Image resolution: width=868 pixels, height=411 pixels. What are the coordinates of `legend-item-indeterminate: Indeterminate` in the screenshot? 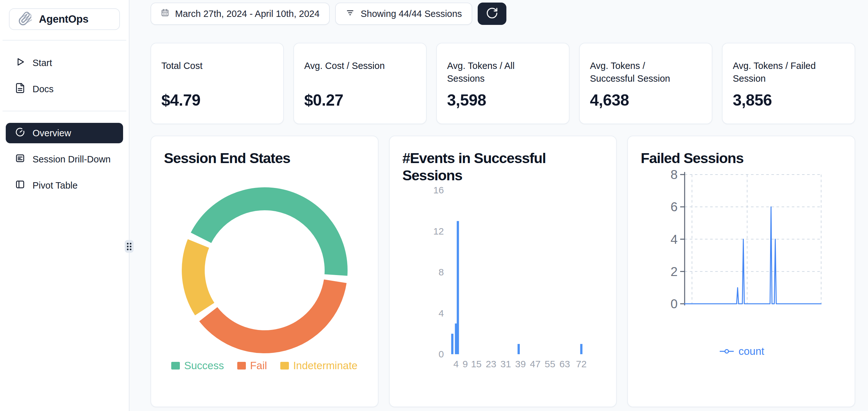 It's located at (319, 366).